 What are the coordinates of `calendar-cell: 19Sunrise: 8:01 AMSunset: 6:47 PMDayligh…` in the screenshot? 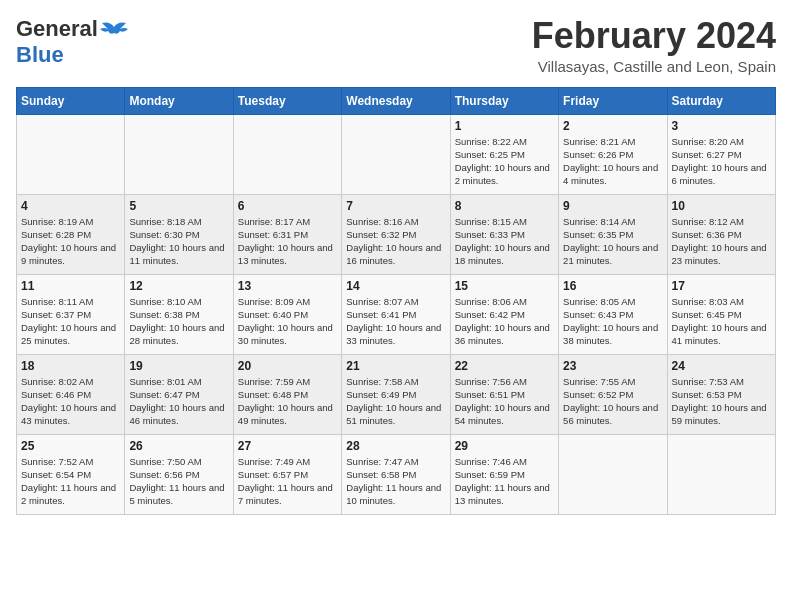 It's located at (179, 394).